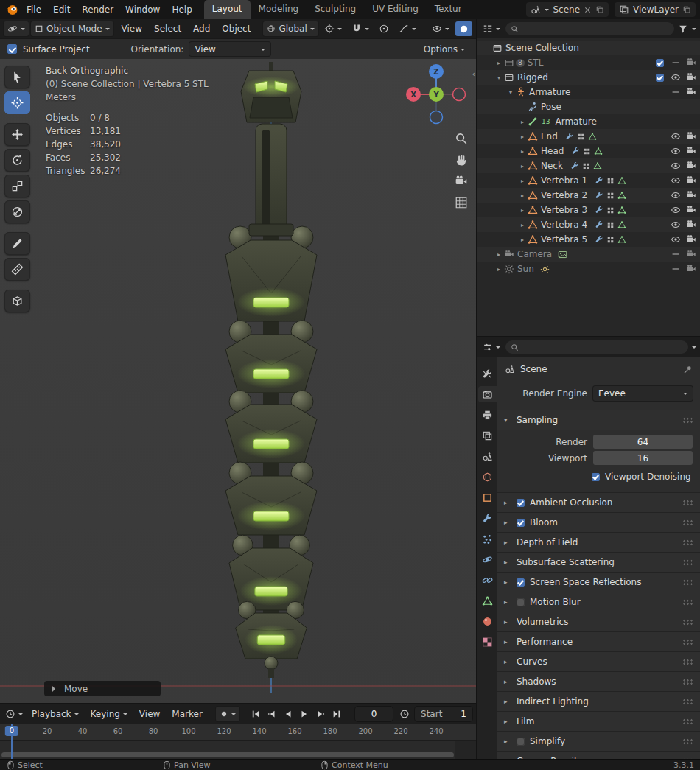 This screenshot has width=700, height=770. Describe the element at coordinates (488, 477) in the screenshot. I see `properties-tab-world` at that location.